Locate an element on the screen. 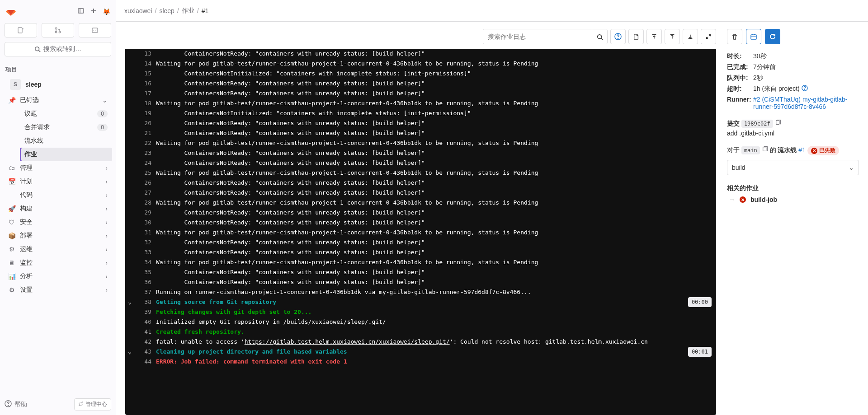 This screenshot has height=415, width=868. nav-item-部署: 📦部署› is located at coordinates (58, 236).